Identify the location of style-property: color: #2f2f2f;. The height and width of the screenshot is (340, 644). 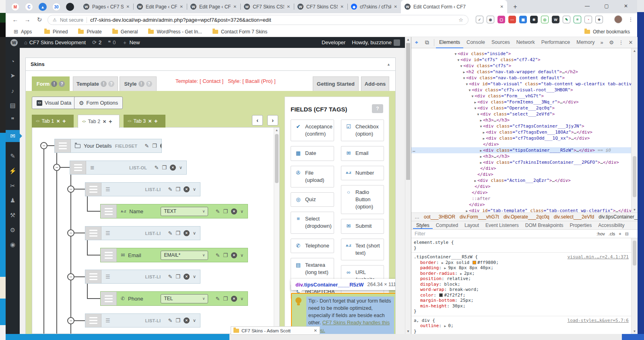
(524, 295).